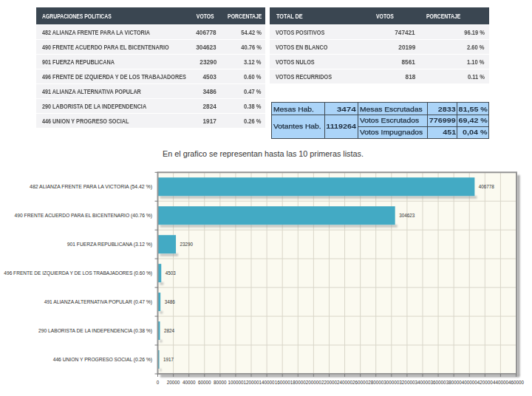 The image size is (532, 396). I want to click on svg-text: 23290, so click(187, 244).